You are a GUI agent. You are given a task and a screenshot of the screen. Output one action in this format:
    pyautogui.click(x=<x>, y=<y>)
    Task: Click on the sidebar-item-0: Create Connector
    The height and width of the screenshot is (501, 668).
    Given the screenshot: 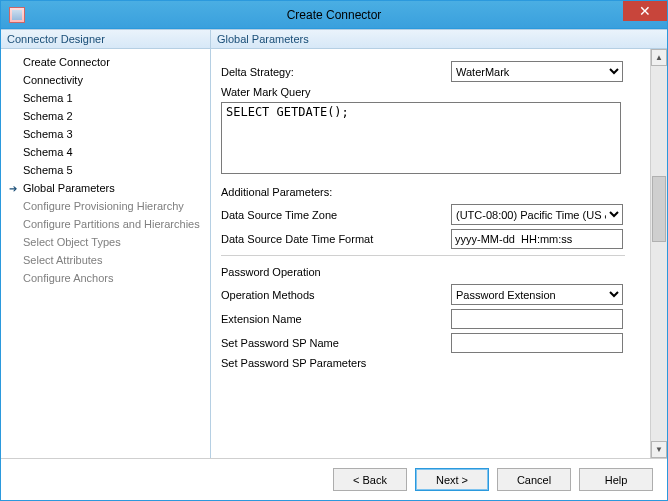 What is the action you would take?
    pyautogui.click(x=106, y=62)
    